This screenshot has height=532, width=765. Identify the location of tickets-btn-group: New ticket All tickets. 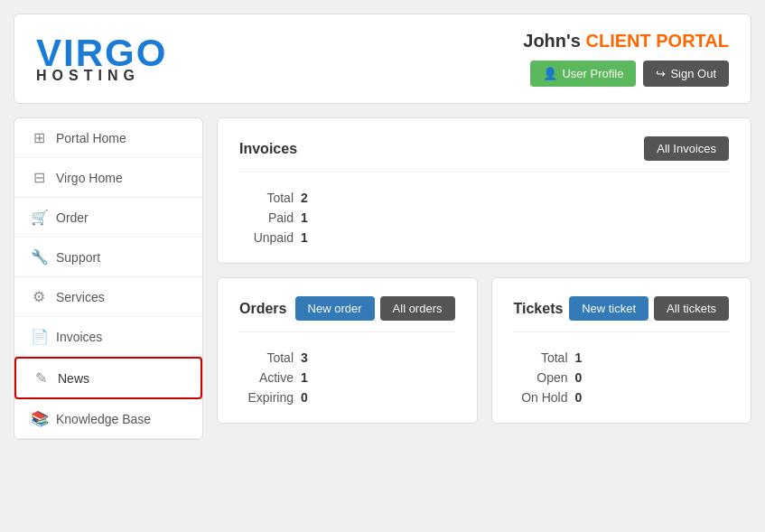
(648, 309).